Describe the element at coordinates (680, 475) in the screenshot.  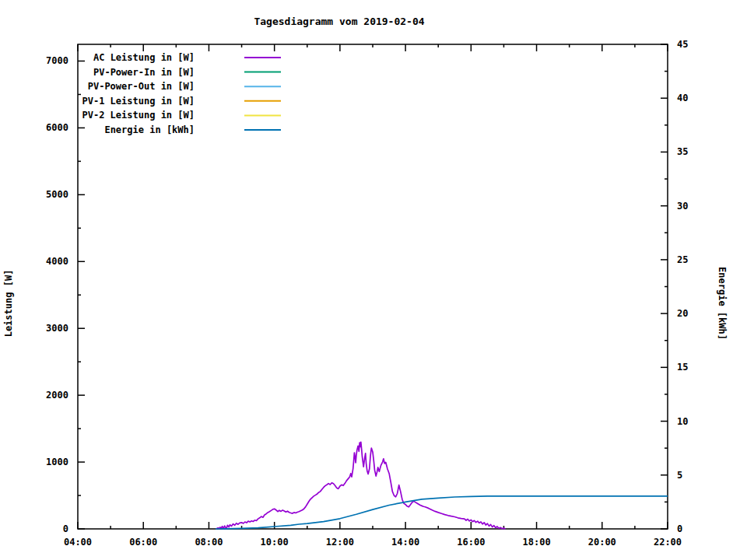
I see `y-right-tick-label: 5` at that location.